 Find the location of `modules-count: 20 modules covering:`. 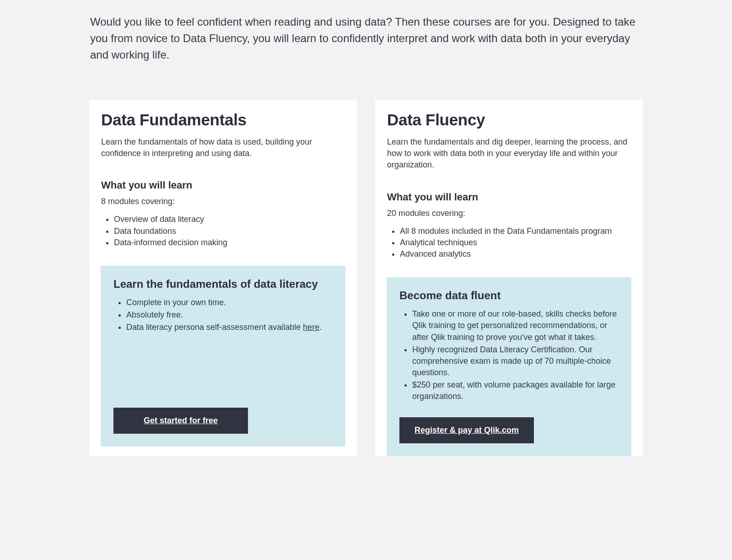

modules-count: 20 modules covering: is located at coordinates (509, 213).